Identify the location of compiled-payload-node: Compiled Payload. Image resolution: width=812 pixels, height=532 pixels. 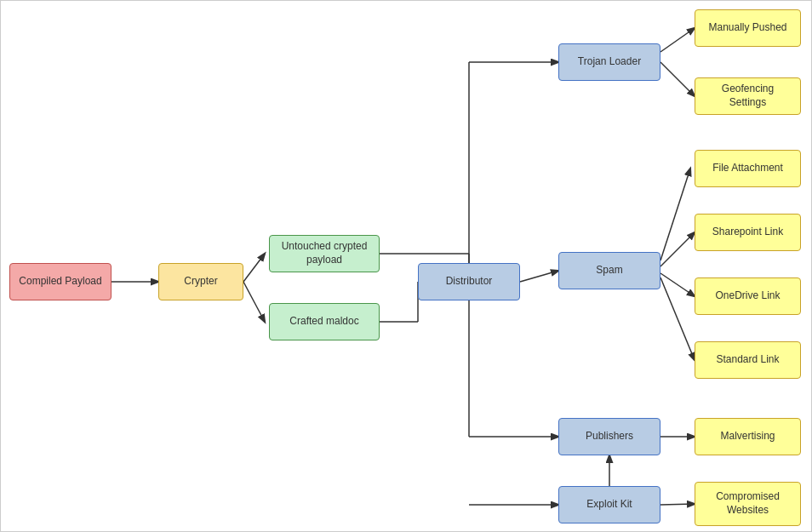
(60, 282).